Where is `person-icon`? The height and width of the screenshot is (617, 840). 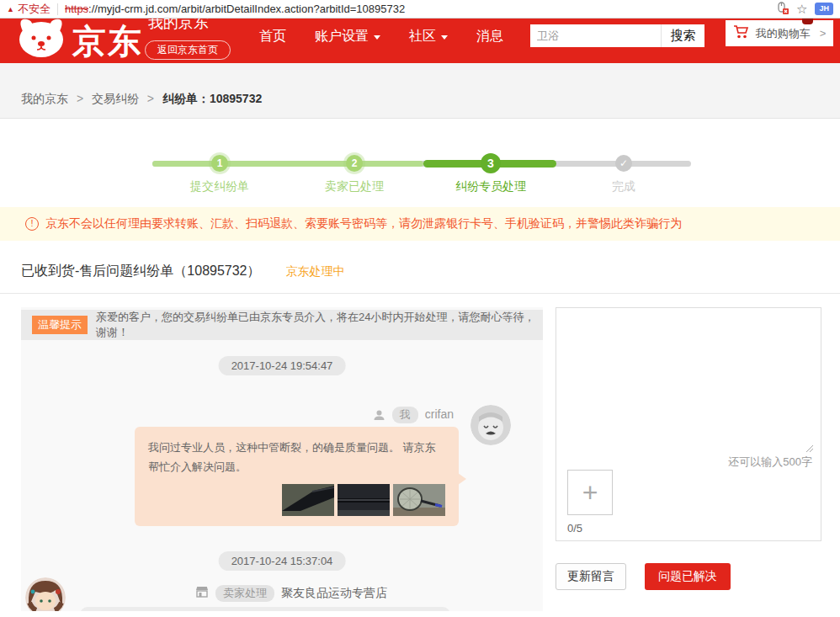 person-icon is located at coordinates (379, 418).